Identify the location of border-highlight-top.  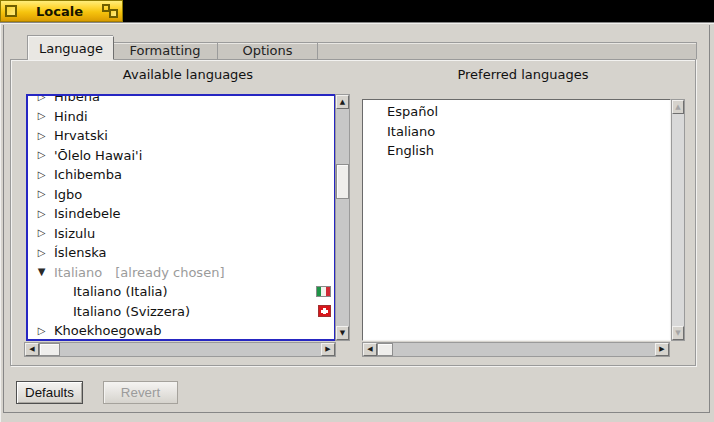
(357, 24).